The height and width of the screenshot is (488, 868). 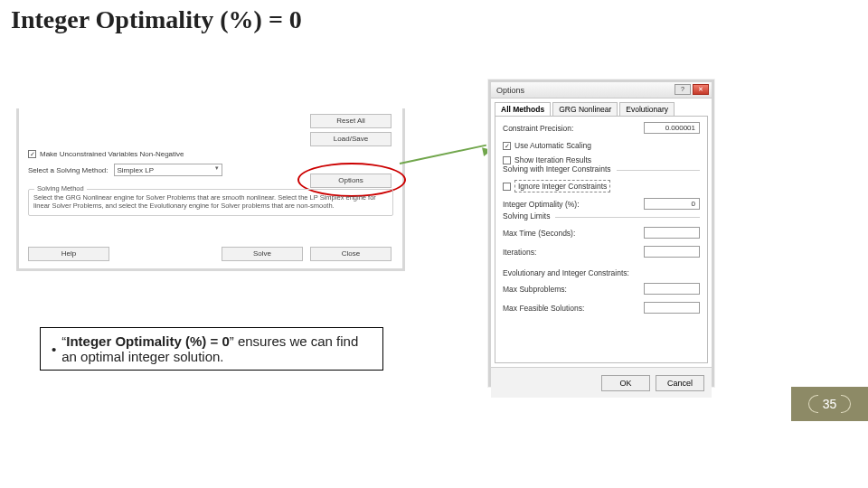 What do you see at coordinates (519, 252) in the screenshot?
I see `iterations-label: Iterations:` at bounding box center [519, 252].